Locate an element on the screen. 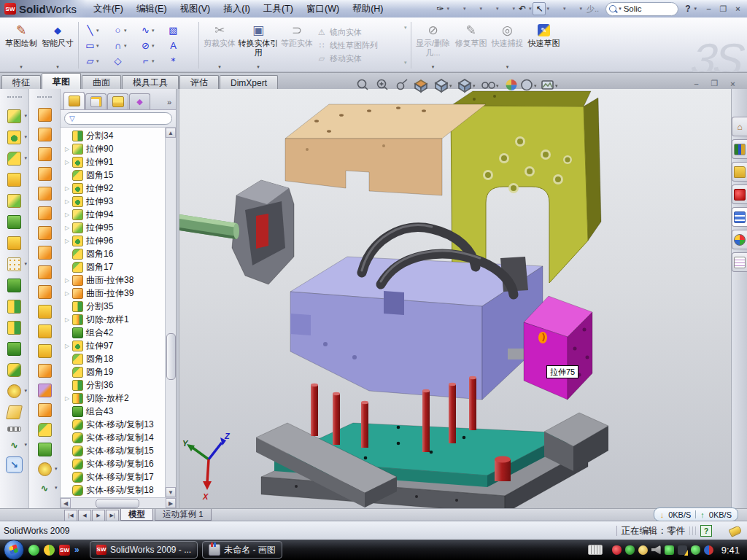 The width and height of the screenshot is (747, 560). tree-item: ▷ 实体-移动/复制16 is located at coordinates (112, 464).